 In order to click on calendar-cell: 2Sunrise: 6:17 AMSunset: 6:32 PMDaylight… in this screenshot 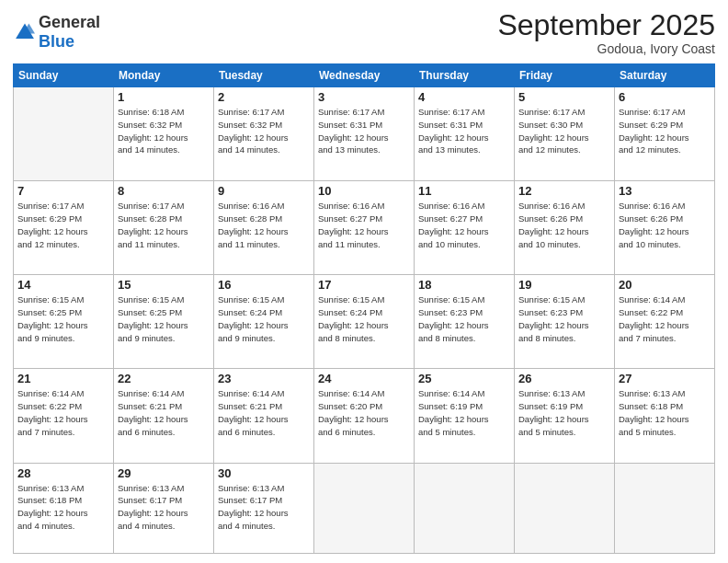, I will do `click(265, 134)`.